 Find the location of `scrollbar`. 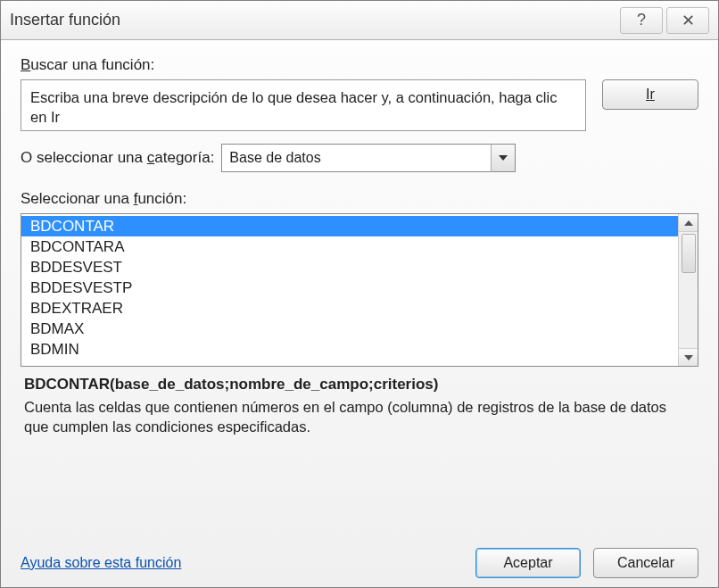

scrollbar is located at coordinates (688, 290).